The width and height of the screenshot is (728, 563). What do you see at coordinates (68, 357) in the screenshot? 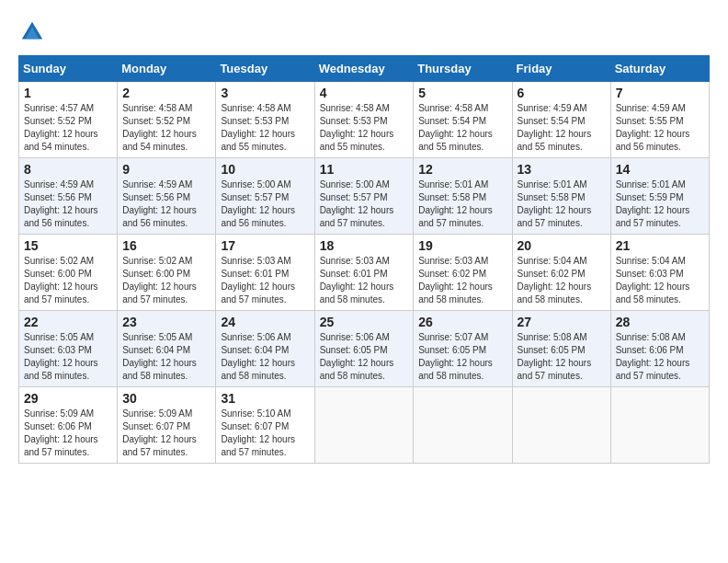
I see `day-info: Sunrise: 5:05 AM Sunset: 6:03 PM Dayligh…` at bounding box center [68, 357].